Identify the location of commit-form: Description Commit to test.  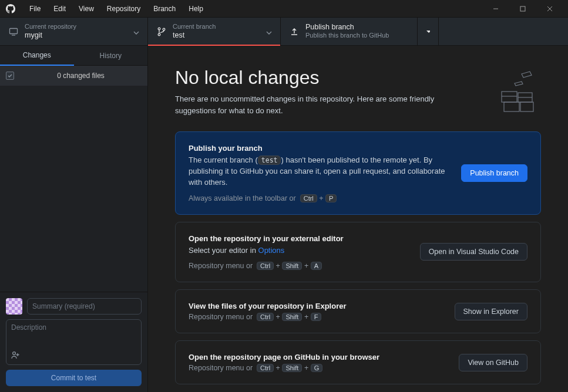
(74, 342).